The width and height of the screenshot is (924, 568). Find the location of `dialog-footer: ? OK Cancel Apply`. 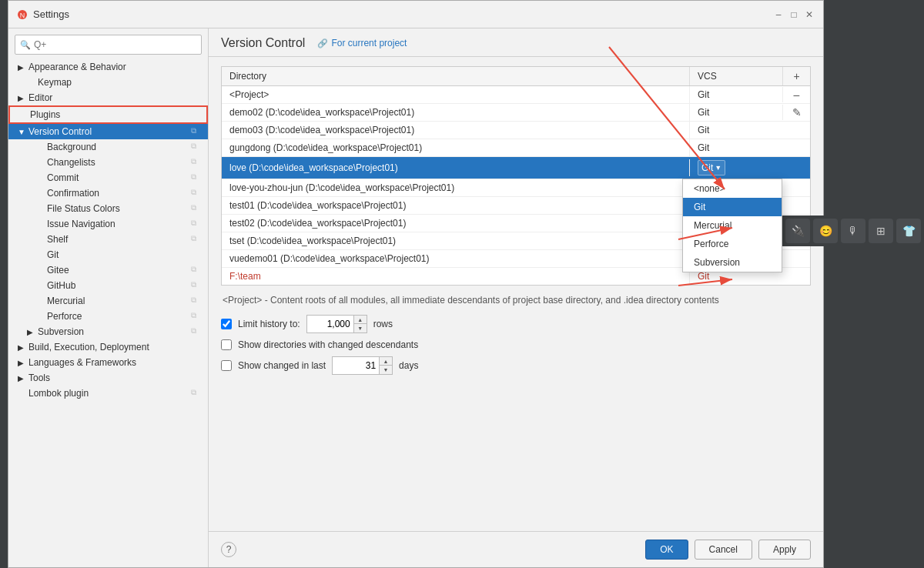

dialog-footer: ? OK Cancel Apply is located at coordinates (516, 550).